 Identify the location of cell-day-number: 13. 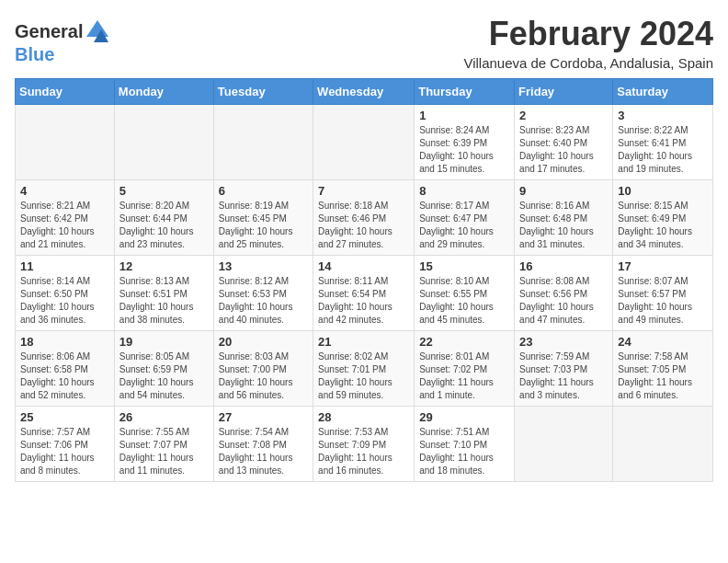
(263, 267).